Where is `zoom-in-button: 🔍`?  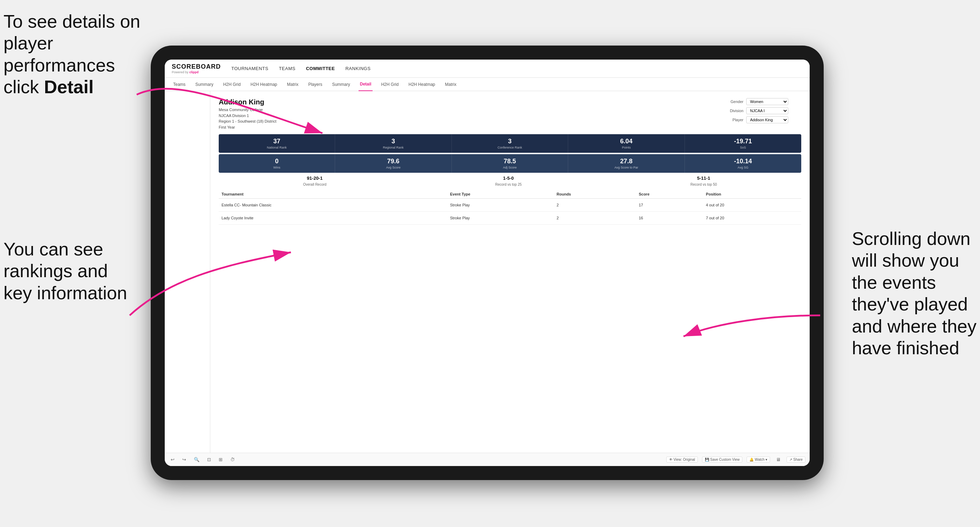
zoom-in-button: 🔍 is located at coordinates (197, 459).